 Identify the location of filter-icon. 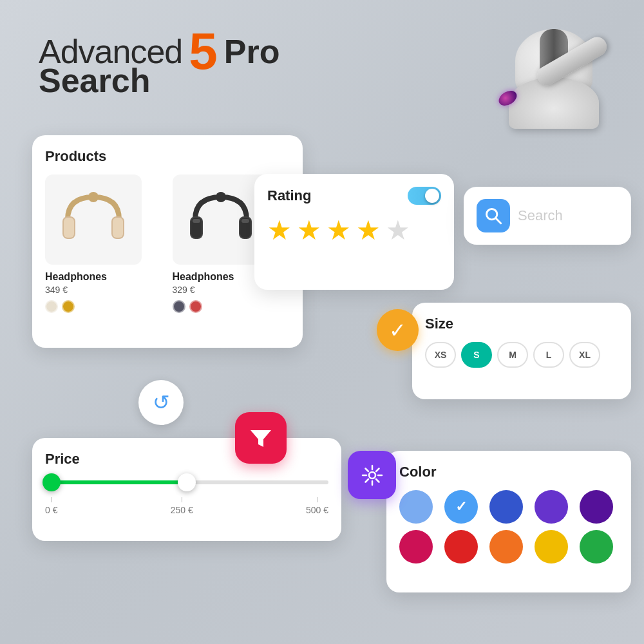
(261, 438).